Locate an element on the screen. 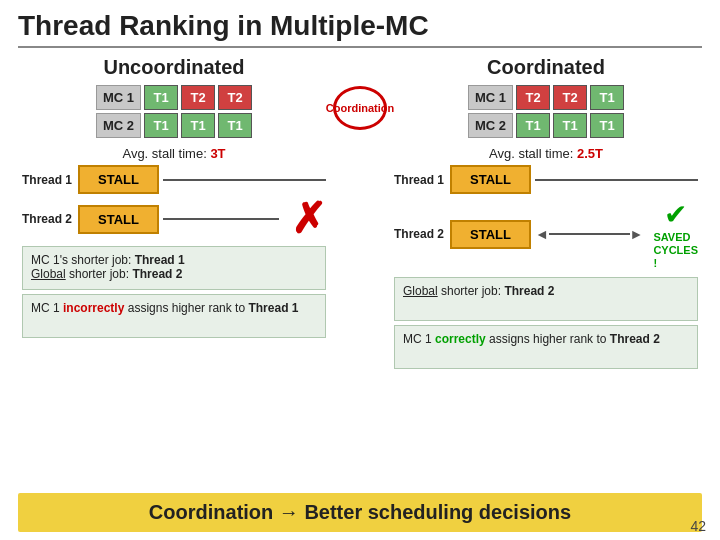 This screenshot has height=540, width=720. saved-label: SAVEDCYCLES! is located at coordinates (676, 251).